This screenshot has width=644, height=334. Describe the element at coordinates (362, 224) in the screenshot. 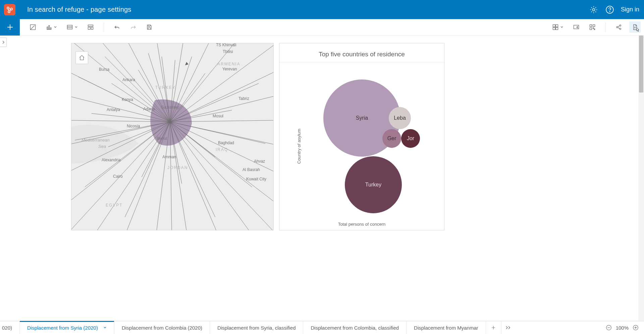

I see `x-axis-label: Total persons of concern` at that location.